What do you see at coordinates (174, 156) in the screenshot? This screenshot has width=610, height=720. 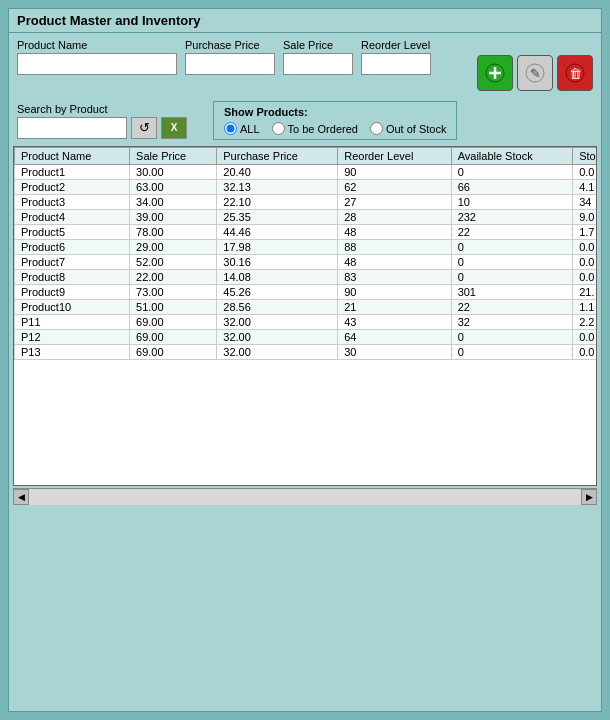 I see `col-sale-price: Sale Price` at bounding box center [174, 156].